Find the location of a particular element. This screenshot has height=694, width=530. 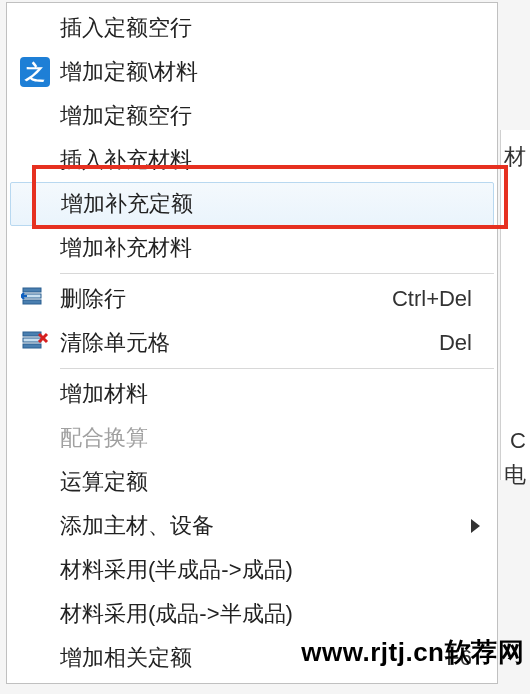

menu-item-label: 增加定额\材料 is located at coordinates (273, 72).